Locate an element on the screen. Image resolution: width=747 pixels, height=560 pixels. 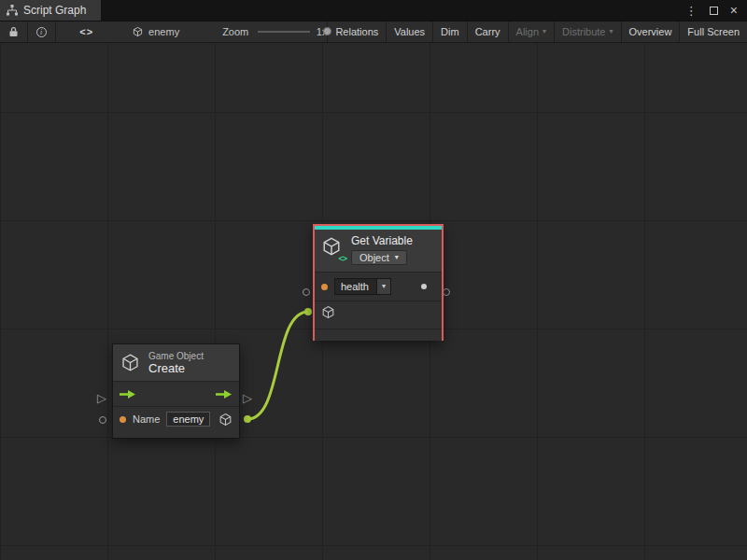
value-output-port is located at coordinates (424, 287).